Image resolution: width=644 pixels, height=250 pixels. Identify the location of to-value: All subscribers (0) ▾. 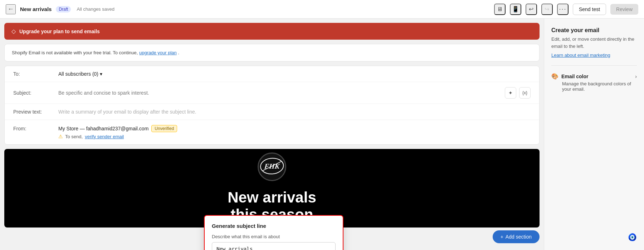
(294, 74).